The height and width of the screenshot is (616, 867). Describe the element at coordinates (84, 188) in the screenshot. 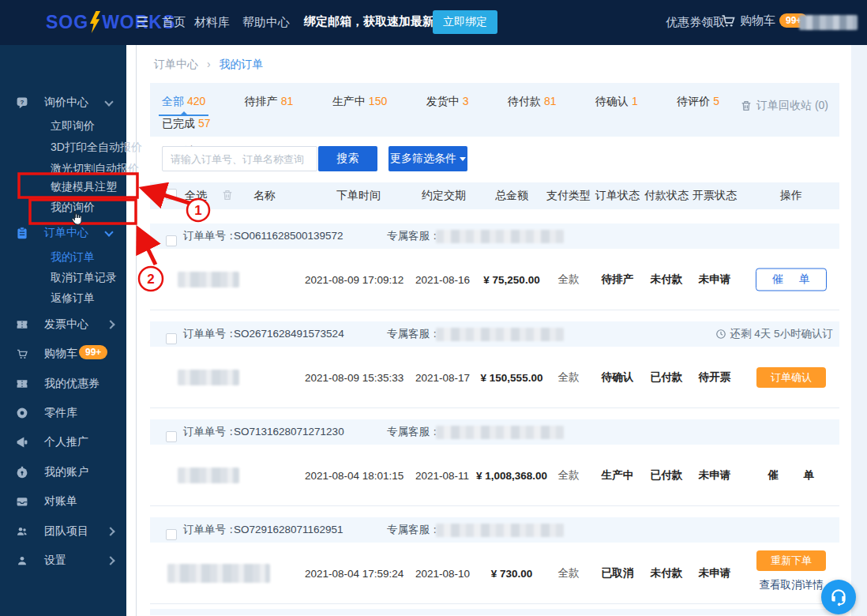

I see `sidebar-item-rapid-molding: 敏捷模具注塑` at that location.